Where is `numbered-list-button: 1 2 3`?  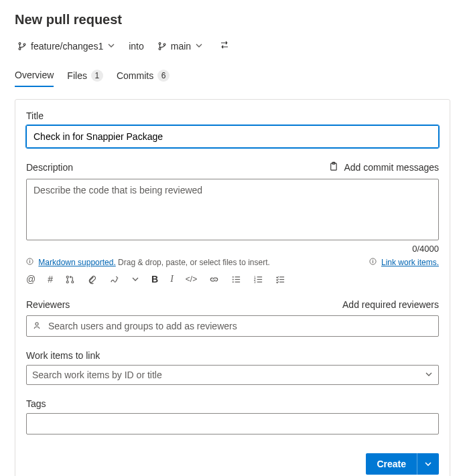
numbered-list-button: 1 2 3 is located at coordinates (259, 280).